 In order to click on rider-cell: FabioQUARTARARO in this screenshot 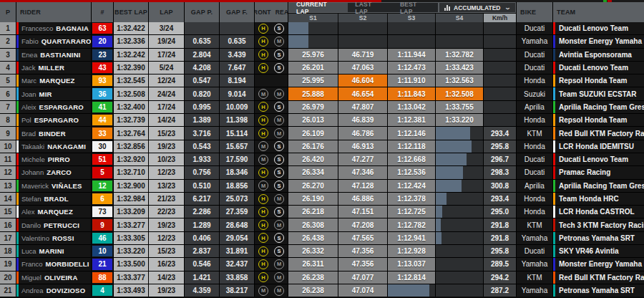, I will do `click(54, 42)`.